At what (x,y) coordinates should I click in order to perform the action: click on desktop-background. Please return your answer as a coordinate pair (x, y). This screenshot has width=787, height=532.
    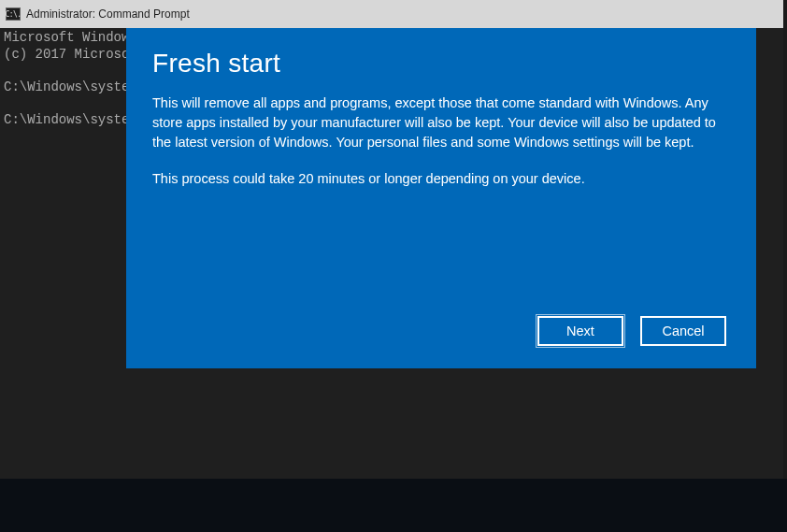
    Looking at the image, I should click on (394, 505).